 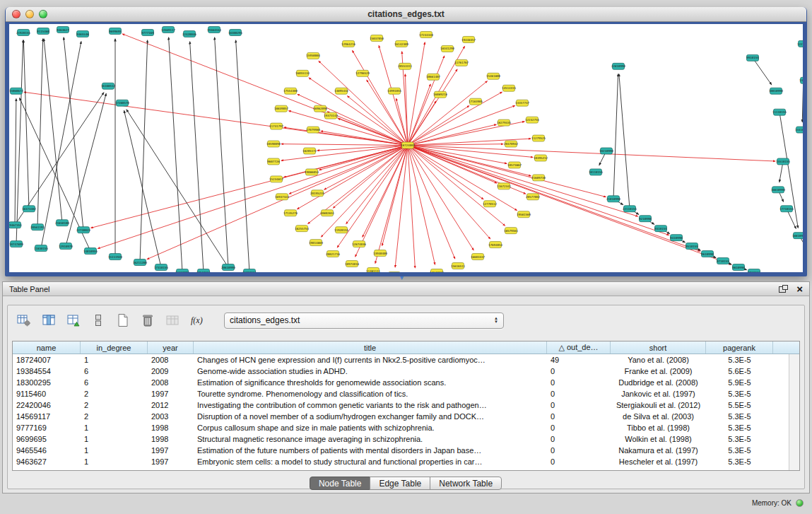 What do you see at coordinates (406, 439) in the screenshot?
I see `table-row: 969969511998Structural magnetic resonanc…` at bounding box center [406, 439].